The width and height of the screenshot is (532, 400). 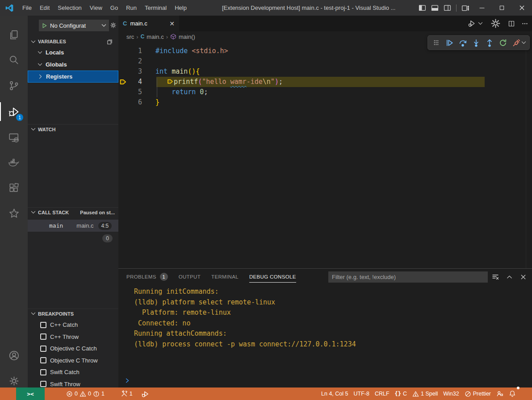 What do you see at coordinates (463, 43) in the screenshot?
I see `step-over-icon` at bounding box center [463, 43].